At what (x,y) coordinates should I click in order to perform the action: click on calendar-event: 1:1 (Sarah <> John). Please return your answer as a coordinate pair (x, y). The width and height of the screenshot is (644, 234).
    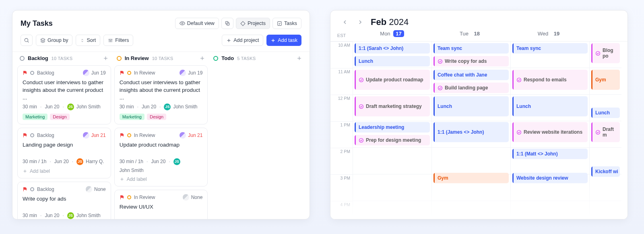
    Looking at the image, I should click on (392, 48).